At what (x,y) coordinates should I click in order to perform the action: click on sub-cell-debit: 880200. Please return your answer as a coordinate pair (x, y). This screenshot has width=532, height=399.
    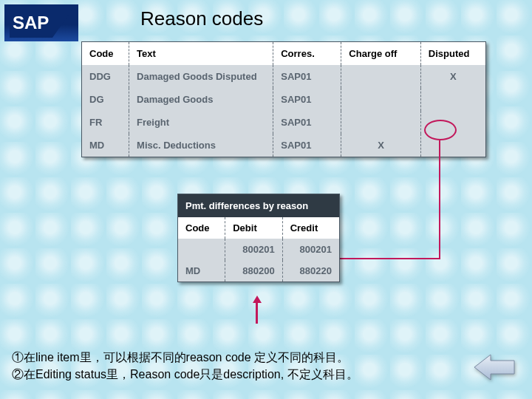
    Looking at the image, I should click on (254, 270).